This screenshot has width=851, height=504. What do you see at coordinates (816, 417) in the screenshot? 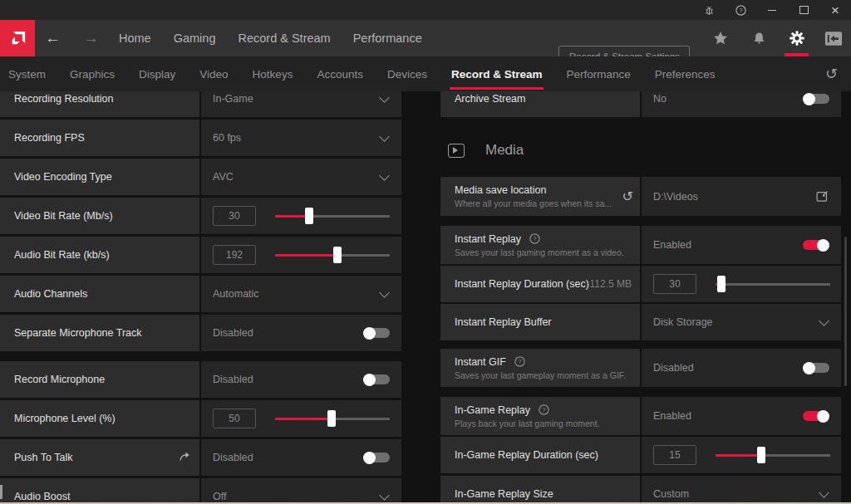
I see `in-game-replay-toggle` at bounding box center [816, 417].